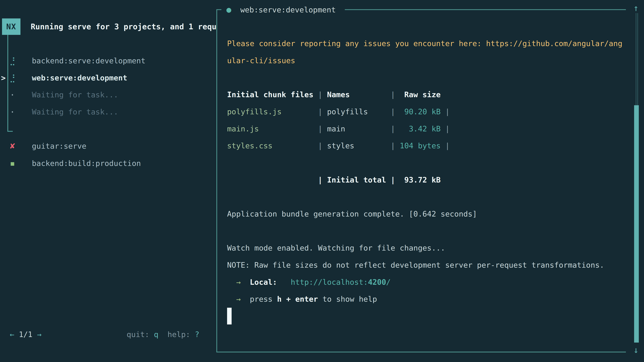 The height and width of the screenshot is (362, 644). I want to click on terminal-text: ular-cli/issues, so click(261, 60).